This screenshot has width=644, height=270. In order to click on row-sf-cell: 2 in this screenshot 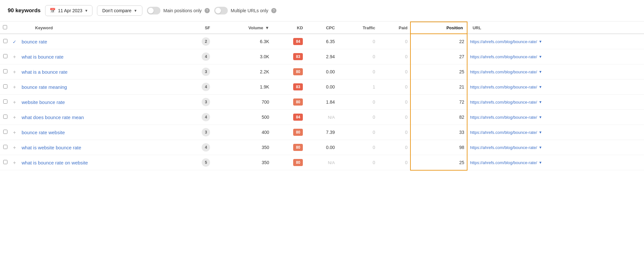, I will do `click(197, 42)`.